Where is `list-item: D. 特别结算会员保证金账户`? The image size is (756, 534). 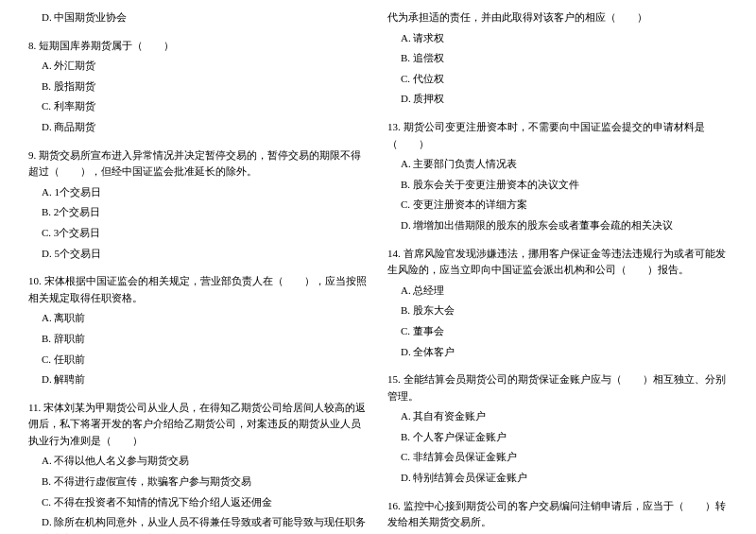 list-item: D. 特别结算会员保证金账户 is located at coordinates (558, 478).